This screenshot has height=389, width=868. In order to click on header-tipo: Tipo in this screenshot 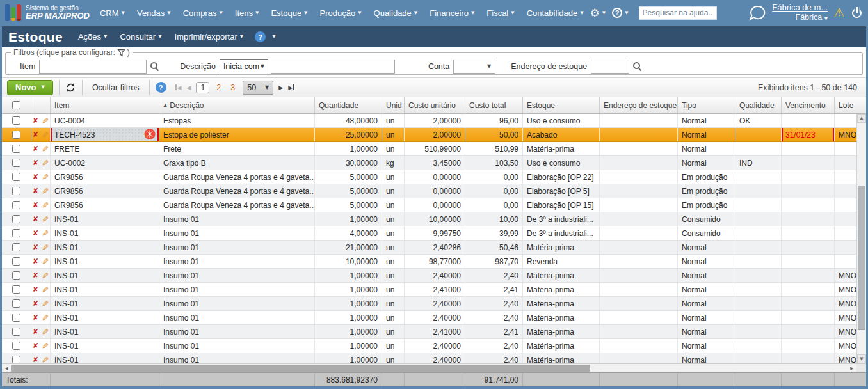, I will do `click(706, 105)`.